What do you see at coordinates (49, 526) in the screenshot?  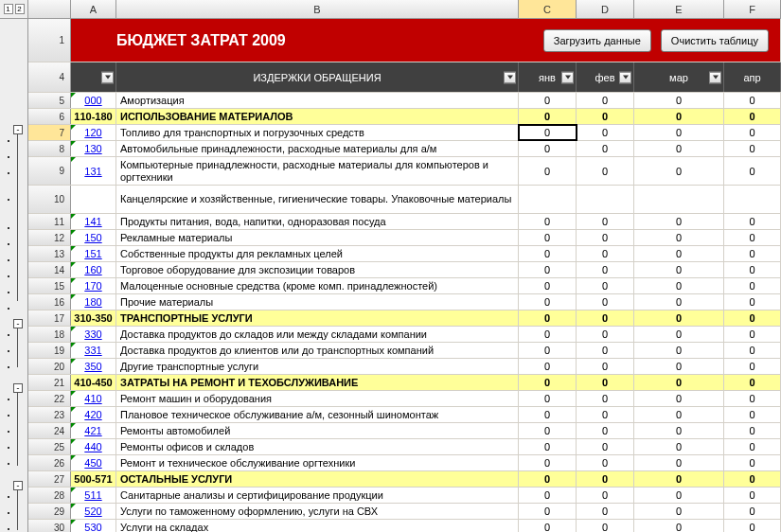 I see `row-header: 30` at bounding box center [49, 526].